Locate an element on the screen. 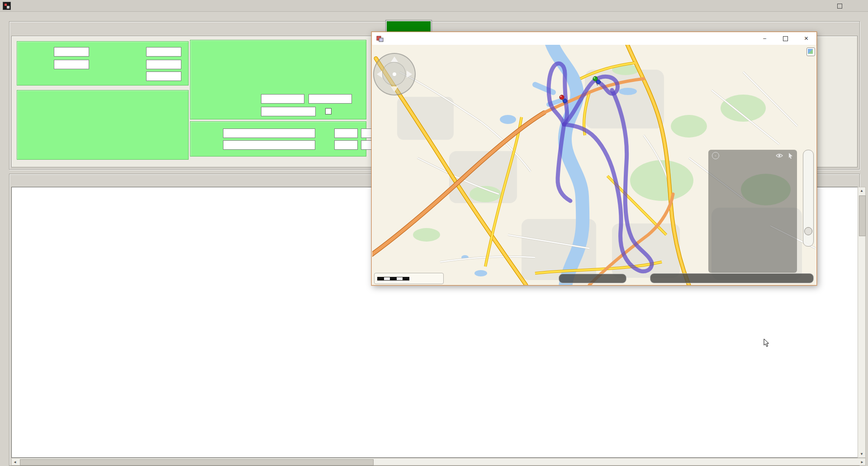 This screenshot has width=868, height=466. map-minimize-button: – is located at coordinates (764, 38).